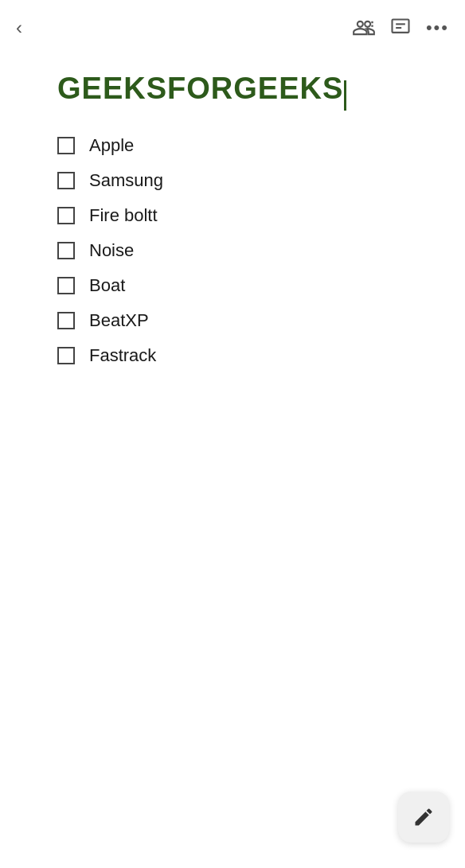  What do you see at coordinates (401, 28) in the screenshot?
I see `top-bar-right: •••` at bounding box center [401, 28].